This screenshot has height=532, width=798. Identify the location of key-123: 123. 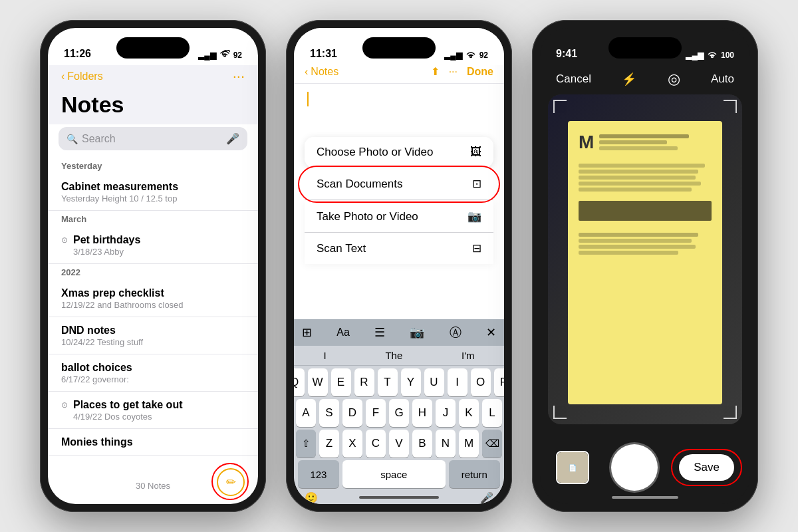
(319, 474).